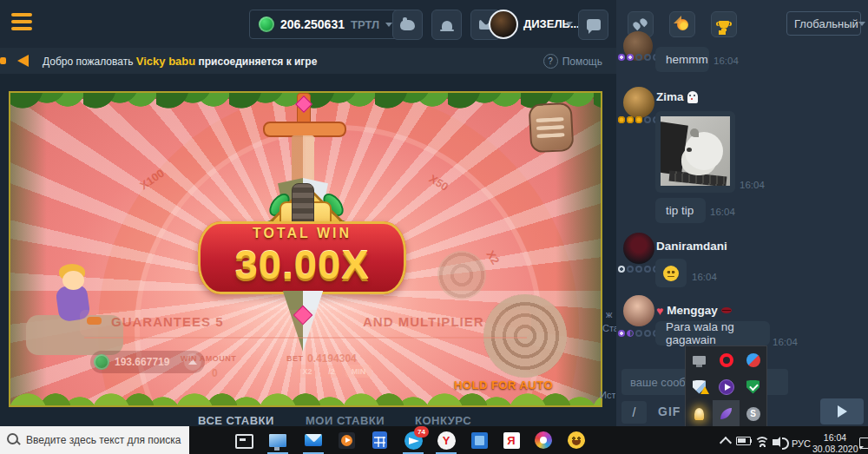 Image resolution: width=868 pixels, height=454 pixels. I want to click on taskbar-telegram-app: 74, so click(413, 440).